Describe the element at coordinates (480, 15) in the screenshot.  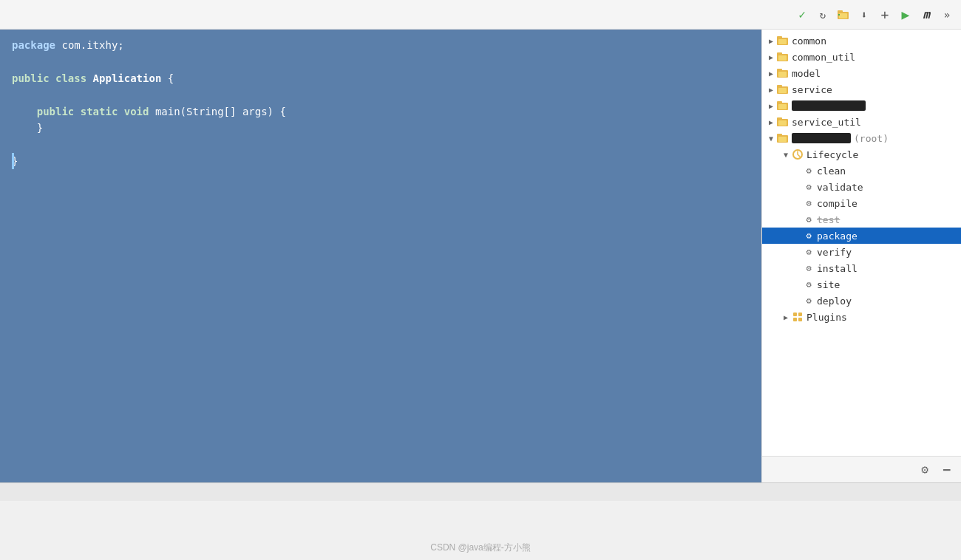
I see `toolbar: ✓ ↻ ⬇ + ▶ m »` at that location.